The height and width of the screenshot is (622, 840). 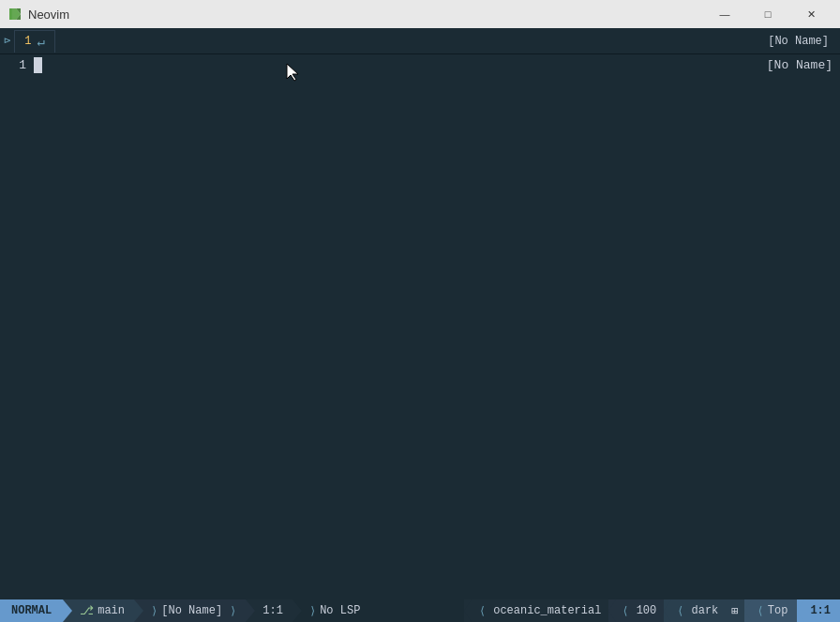 What do you see at coordinates (8, 41) in the screenshot?
I see `tab-arrow-left: ⊳` at bounding box center [8, 41].